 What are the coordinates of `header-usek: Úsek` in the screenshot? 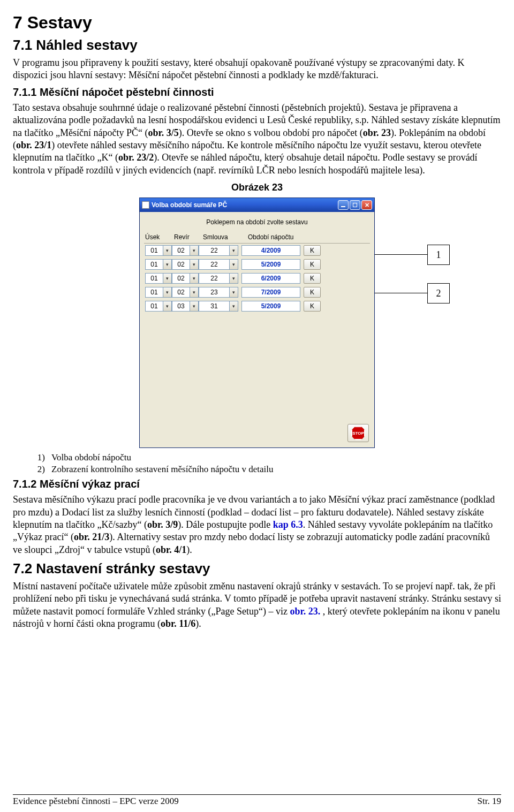 It's located at (160, 237).